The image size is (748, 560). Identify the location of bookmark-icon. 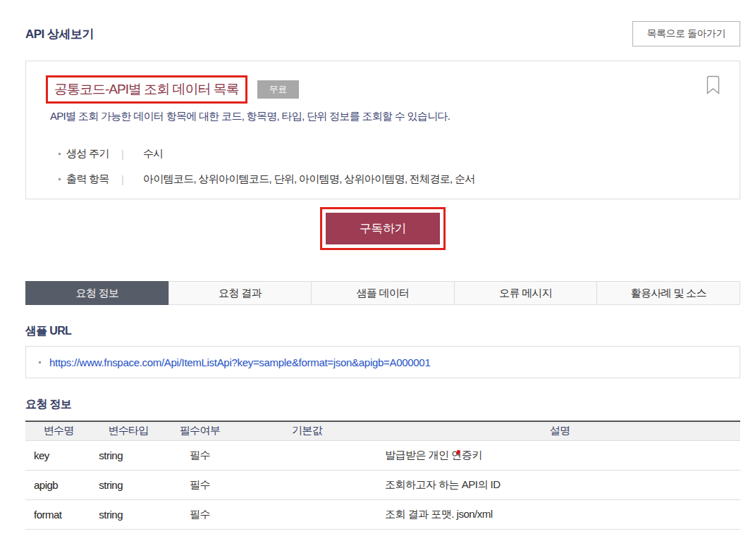
(713, 85).